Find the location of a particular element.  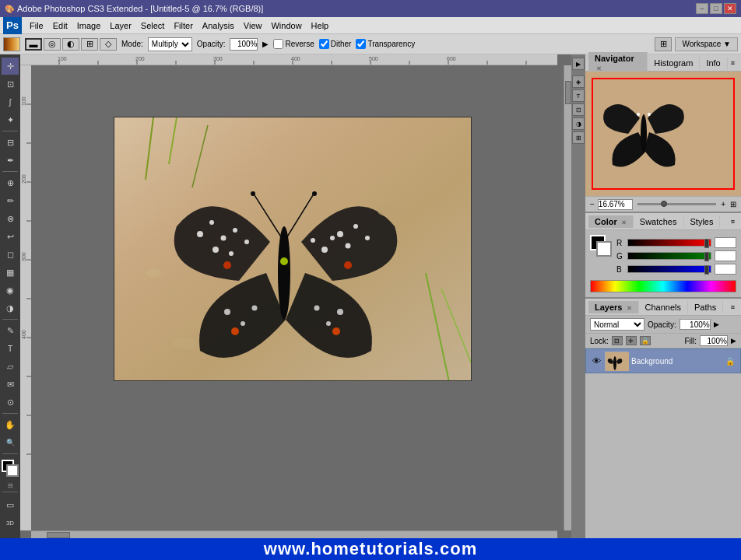

magic-wand-tool: ✦ is located at coordinates (10, 120).